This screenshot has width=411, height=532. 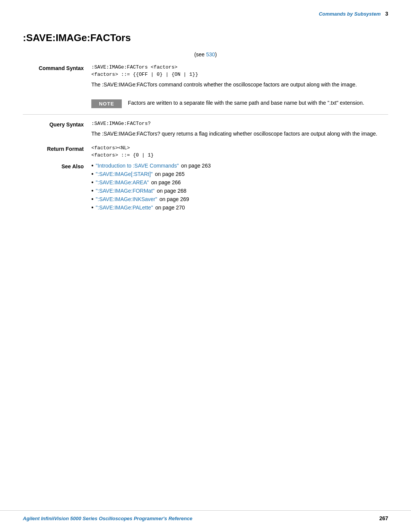 I want to click on note-text: Factors are written to a separate file w…, so click(x=258, y=103).